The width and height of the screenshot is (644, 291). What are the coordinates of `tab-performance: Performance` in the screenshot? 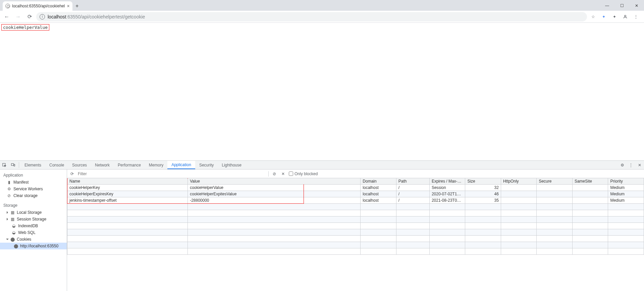 It's located at (129, 165).